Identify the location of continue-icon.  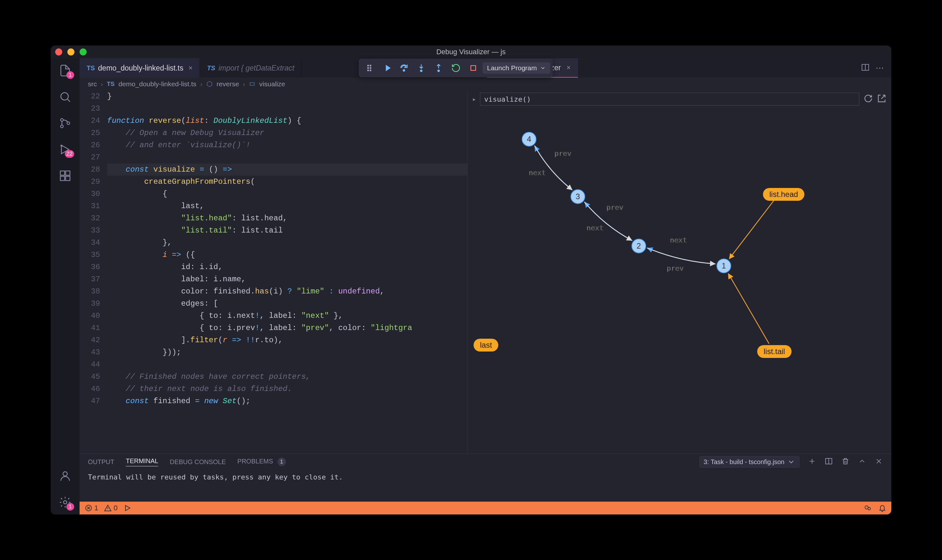
(386, 68).